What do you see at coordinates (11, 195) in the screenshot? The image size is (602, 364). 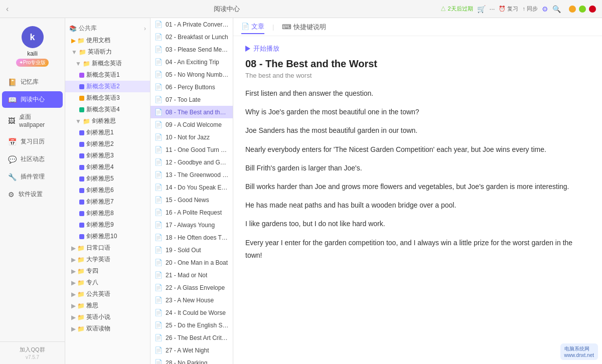 I see `settings-nav-icon: ⚙` at bounding box center [11, 195].